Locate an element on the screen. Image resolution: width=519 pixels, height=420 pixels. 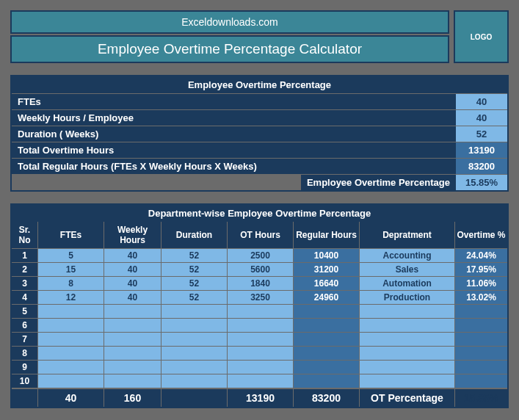
table-cell-dept: Sales is located at coordinates (407, 269).